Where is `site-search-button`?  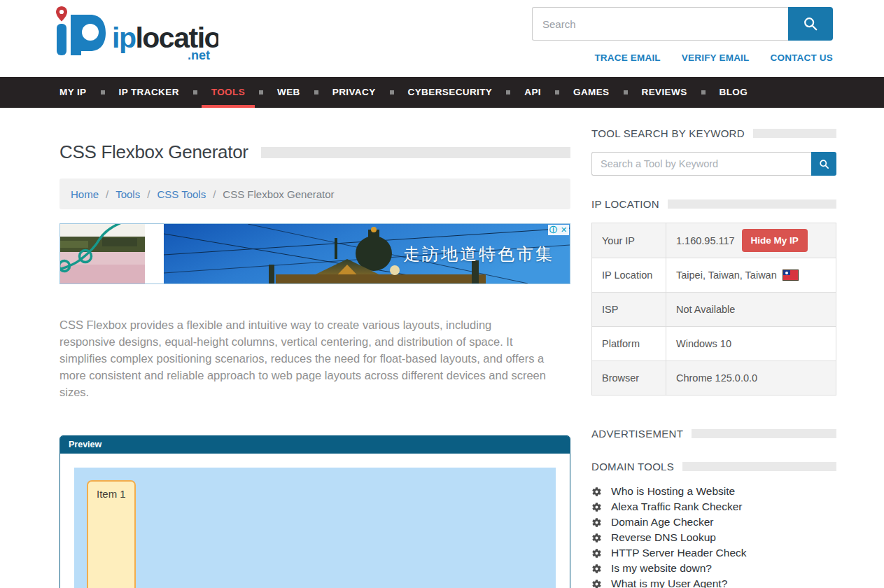
site-search-button is located at coordinates (811, 24).